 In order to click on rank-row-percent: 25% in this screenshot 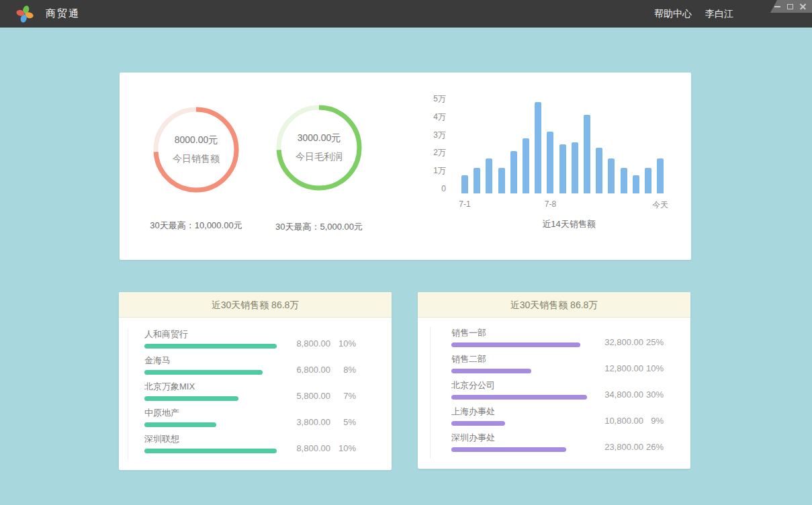, I will do `click(653, 342)`.